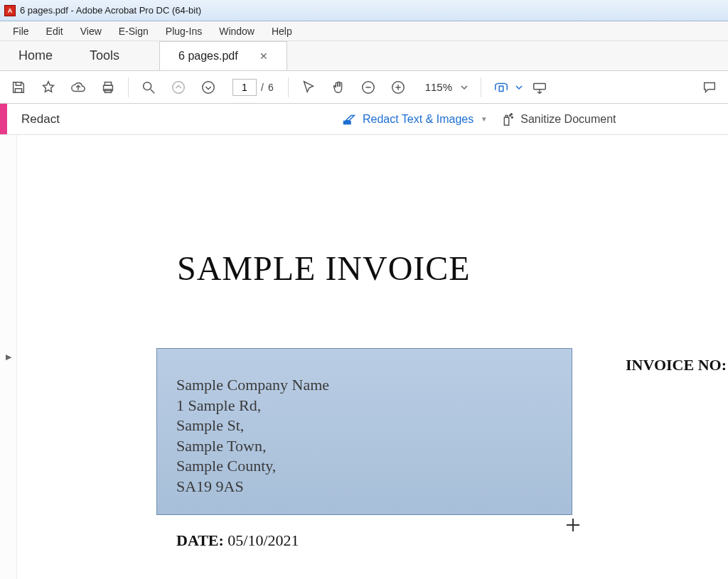  Describe the element at coordinates (18, 87) in the screenshot. I see `save-icon` at that location.